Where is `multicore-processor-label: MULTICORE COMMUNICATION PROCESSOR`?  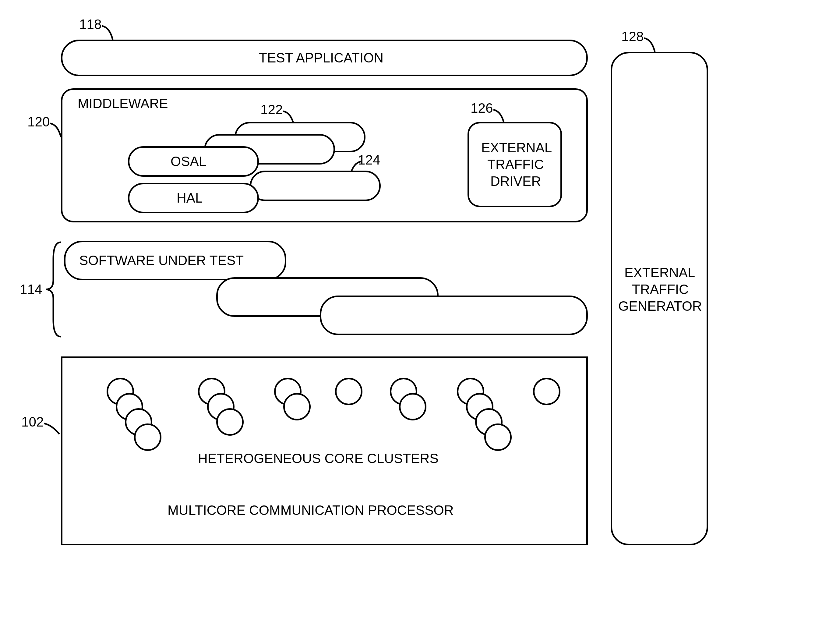
multicore-processor-label: MULTICORE COMMUNICATION PROCESSOR is located at coordinates (311, 510).